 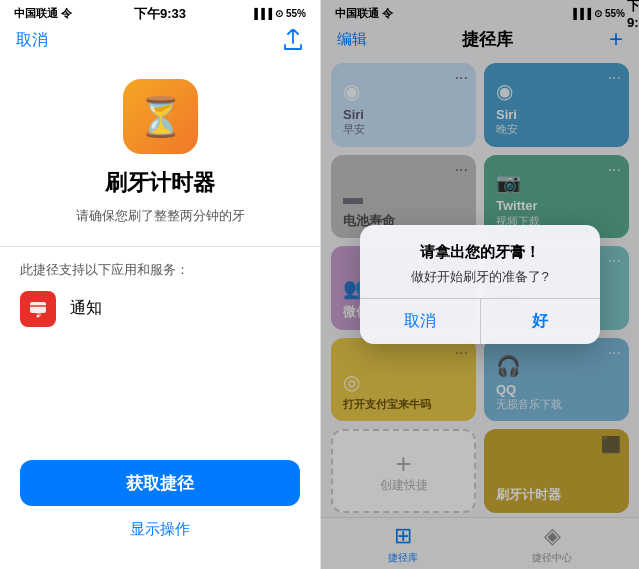 I want to click on services-label: 此捷径支持以下应用和服务：, so click(x=160, y=270).